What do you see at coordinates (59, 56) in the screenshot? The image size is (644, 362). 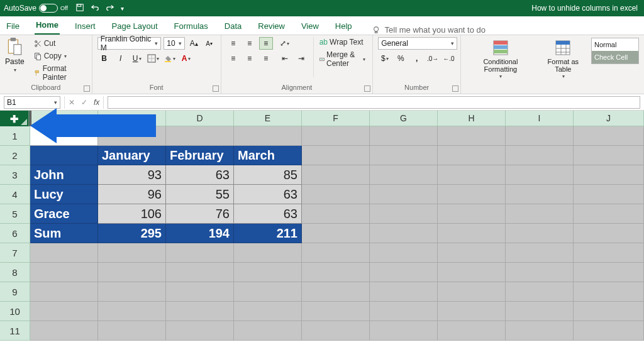 I see `copy-button: Copy▾` at bounding box center [59, 56].